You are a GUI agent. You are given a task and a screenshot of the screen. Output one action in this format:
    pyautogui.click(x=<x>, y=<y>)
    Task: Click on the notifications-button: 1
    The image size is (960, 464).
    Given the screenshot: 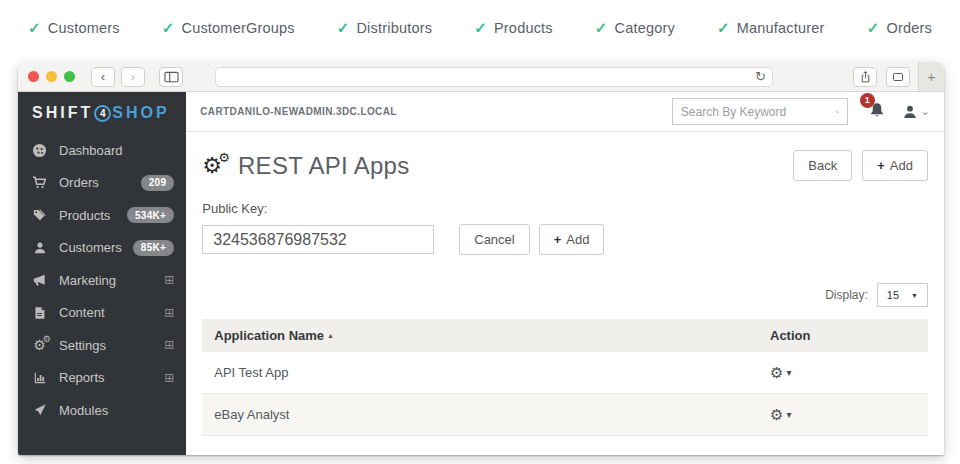 What is the action you would take?
    pyautogui.click(x=877, y=112)
    